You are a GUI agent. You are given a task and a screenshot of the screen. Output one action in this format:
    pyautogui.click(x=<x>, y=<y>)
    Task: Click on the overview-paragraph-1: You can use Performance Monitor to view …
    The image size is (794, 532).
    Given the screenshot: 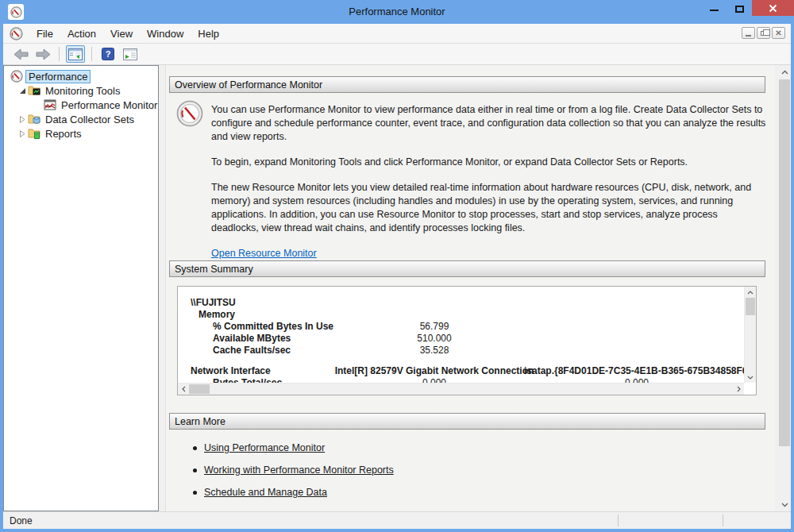 What is the action you would take?
    pyautogui.click(x=489, y=124)
    